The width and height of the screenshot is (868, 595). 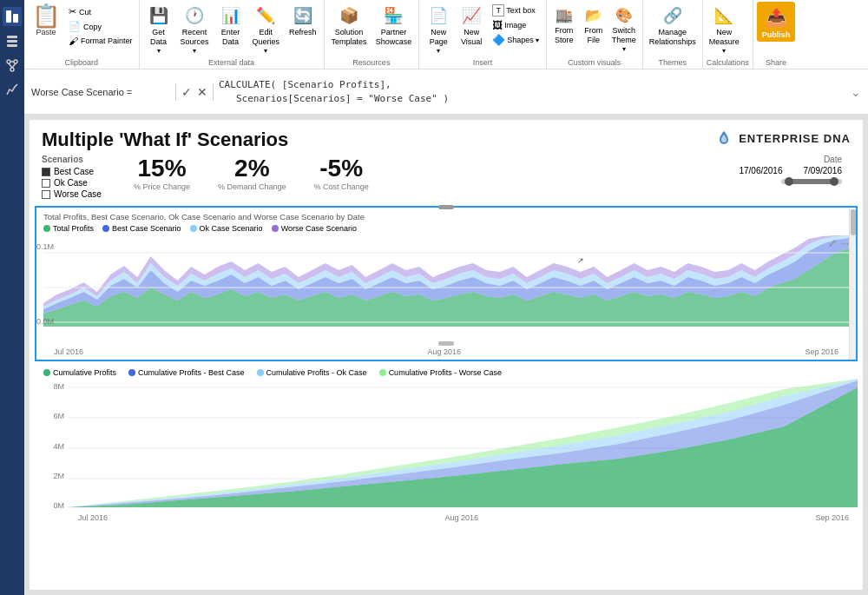 I want to click on sidebar-icon-report, so click(x=12, y=17).